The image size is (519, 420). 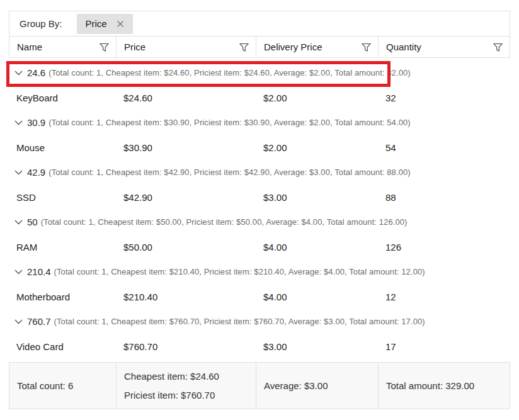 I want to click on group-key: 42.9, so click(x=37, y=173).